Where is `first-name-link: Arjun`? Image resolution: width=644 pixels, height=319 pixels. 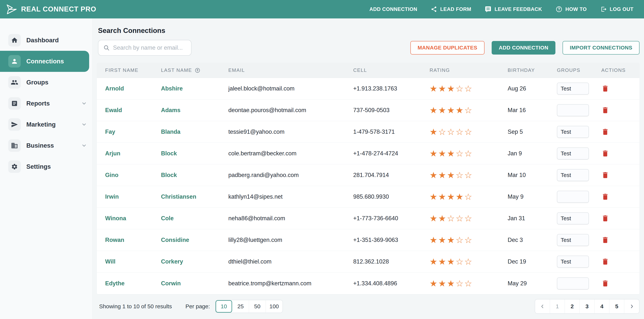
first-name-link: Arjun is located at coordinates (113, 154).